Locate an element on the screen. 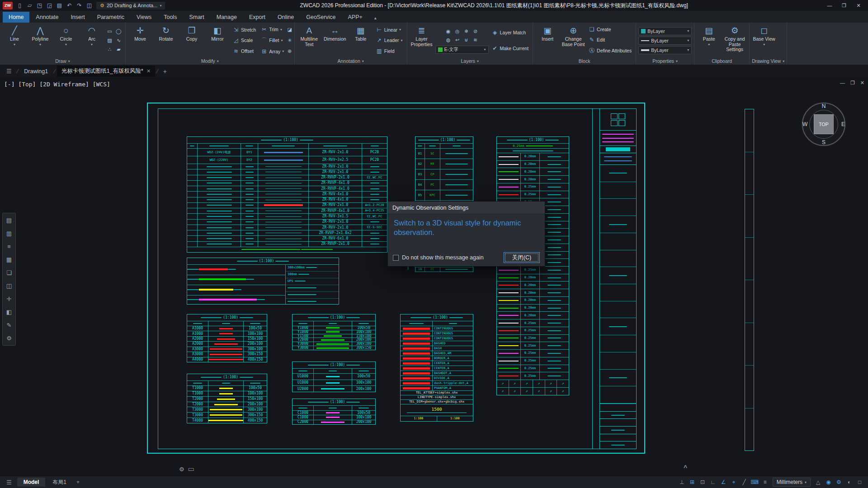 The image size is (868, 488). paste-button: ▤Paste▾ is located at coordinates (709, 41).